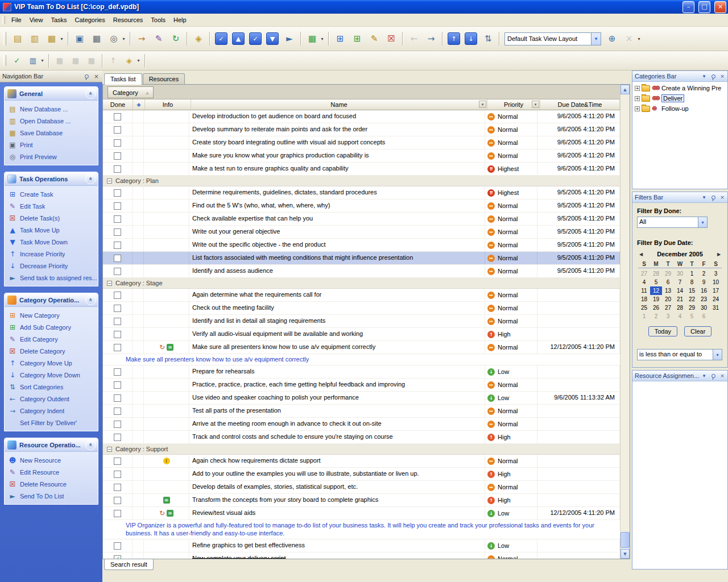  What do you see at coordinates (238, 39) in the screenshot?
I see `increase-priority-icon: ▲` at bounding box center [238, 39].